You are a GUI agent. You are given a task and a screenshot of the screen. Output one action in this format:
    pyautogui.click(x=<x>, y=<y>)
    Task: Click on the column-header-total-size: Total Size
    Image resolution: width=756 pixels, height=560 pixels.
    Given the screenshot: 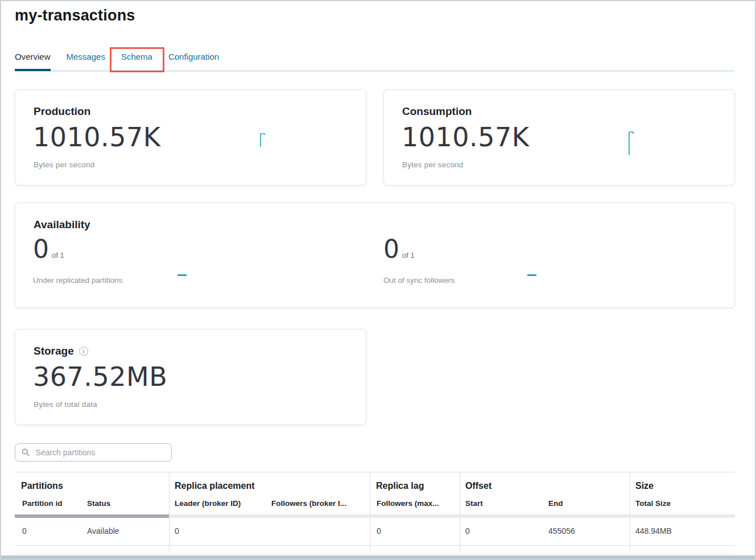 What is the action you would take?
    pyautogui.click(x=653, y=503)
    